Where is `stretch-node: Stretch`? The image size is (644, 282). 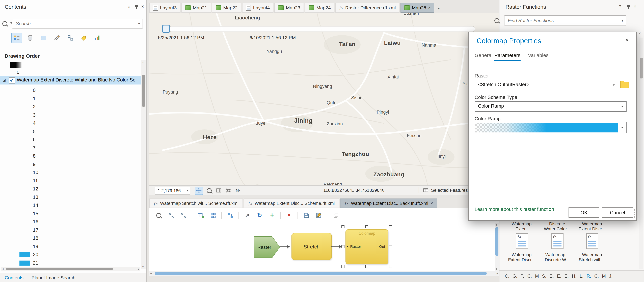
stretch-node: Stretch is located at coordinates (312, 246).